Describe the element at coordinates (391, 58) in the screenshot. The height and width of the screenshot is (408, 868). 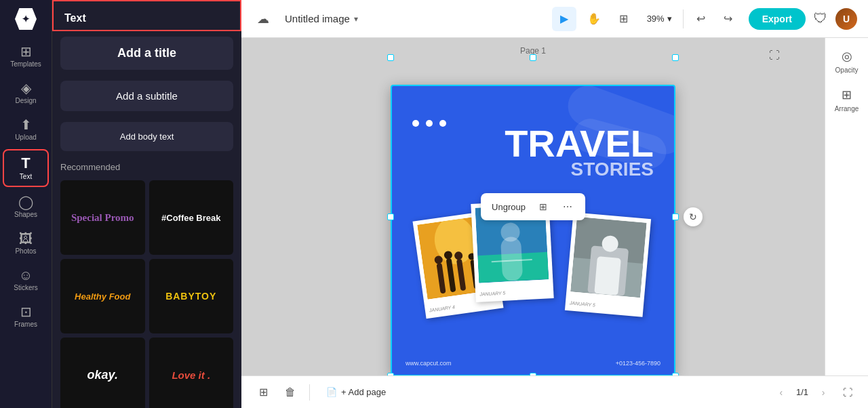
I see `handle-top-left` at that location.